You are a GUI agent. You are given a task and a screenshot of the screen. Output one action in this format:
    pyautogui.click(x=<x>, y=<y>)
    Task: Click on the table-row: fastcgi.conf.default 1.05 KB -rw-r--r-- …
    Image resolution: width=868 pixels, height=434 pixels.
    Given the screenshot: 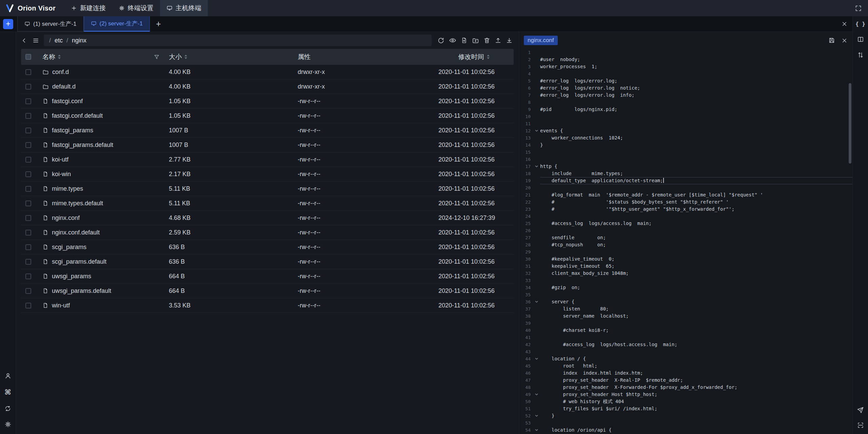 What is the action you would take?
    pyautogui.click(x=267, y=116)
    